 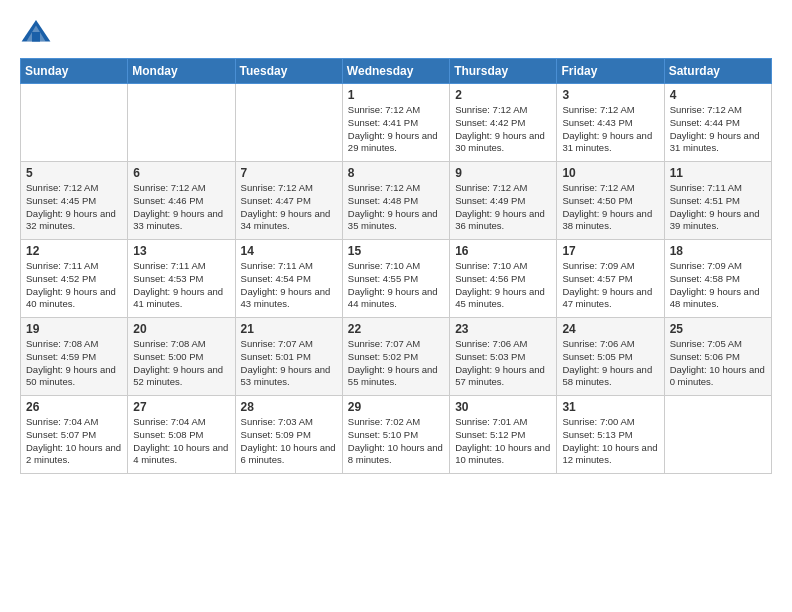 What do you see at coordinates (181, 173) in the screenshot?
I see `day-number: 6` at bounding box center [181, 173].